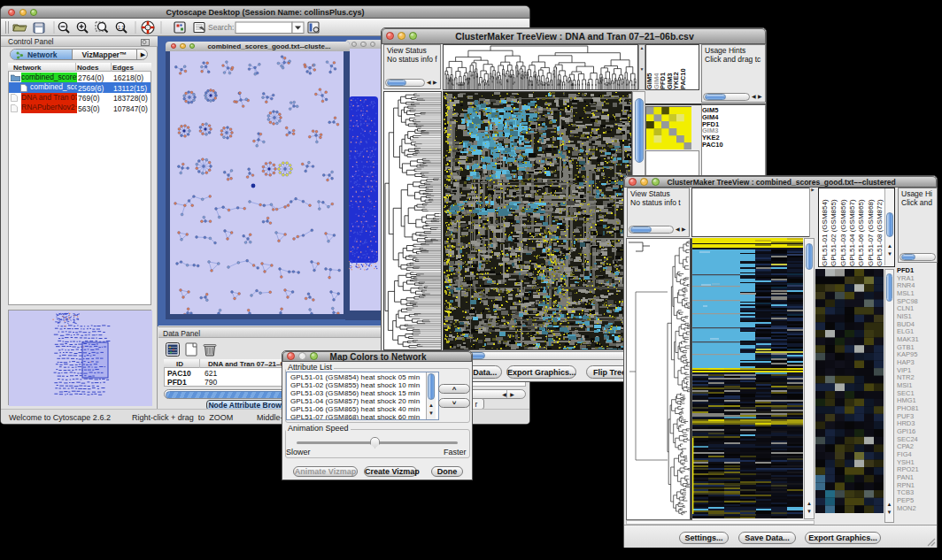 The image size is (942, 560). Describe the element at coordinates (121, 27) in the screenshot. I see `svg-text: 1:1` at that location.